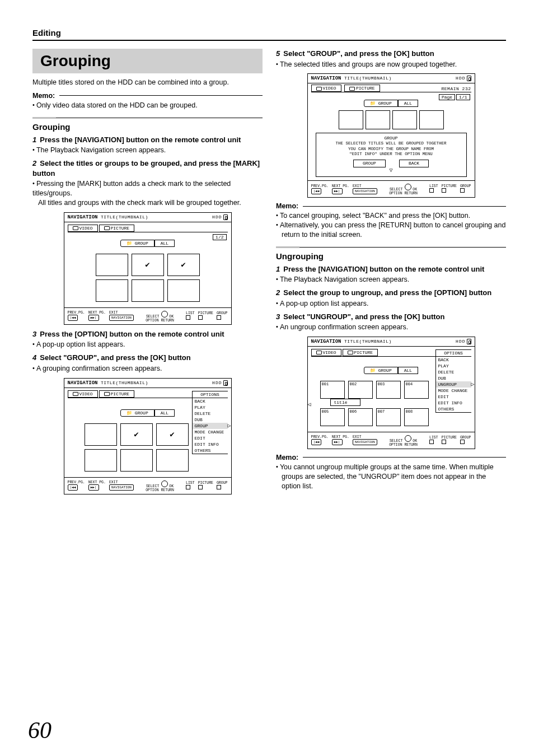 This screenshot has width=534, height=756. I want to click on figure-nav-options-ungroup: NAVIGATION TITLE(THUMBNAIL) HDD VIDEO PI…, so click(391, 393).